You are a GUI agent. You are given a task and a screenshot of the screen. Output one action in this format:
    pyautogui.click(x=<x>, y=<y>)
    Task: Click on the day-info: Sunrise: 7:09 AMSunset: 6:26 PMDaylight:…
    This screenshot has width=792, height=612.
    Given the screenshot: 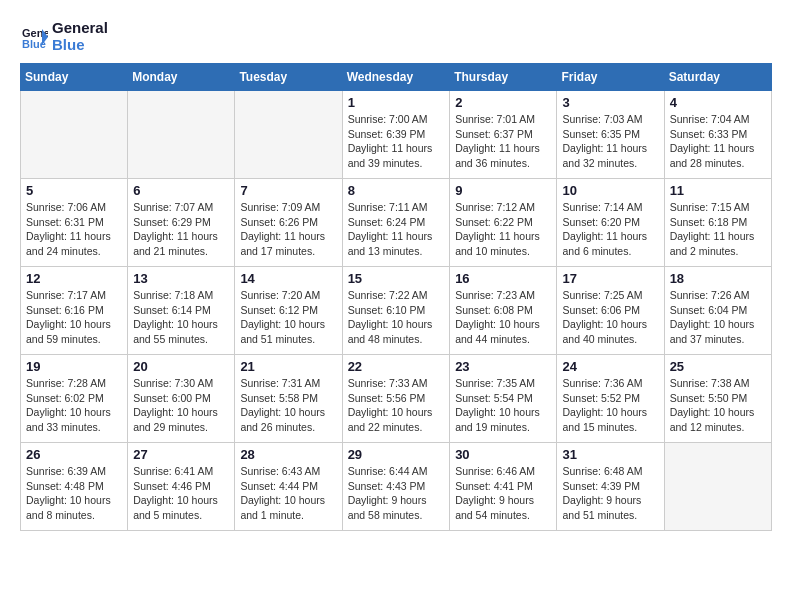 What is the action you would take?
    pyautogui.click(x=288, y=230)
    